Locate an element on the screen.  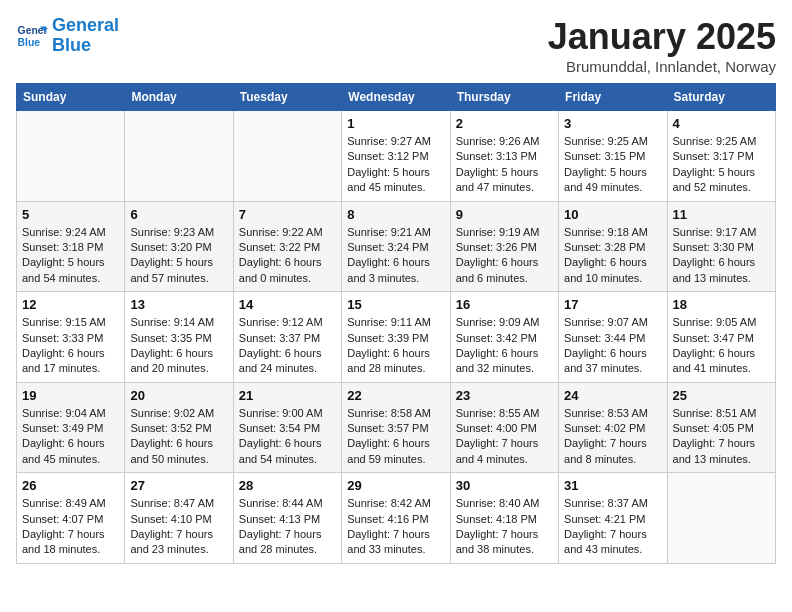
day-number: 18 is located at coordinates (722, 304).